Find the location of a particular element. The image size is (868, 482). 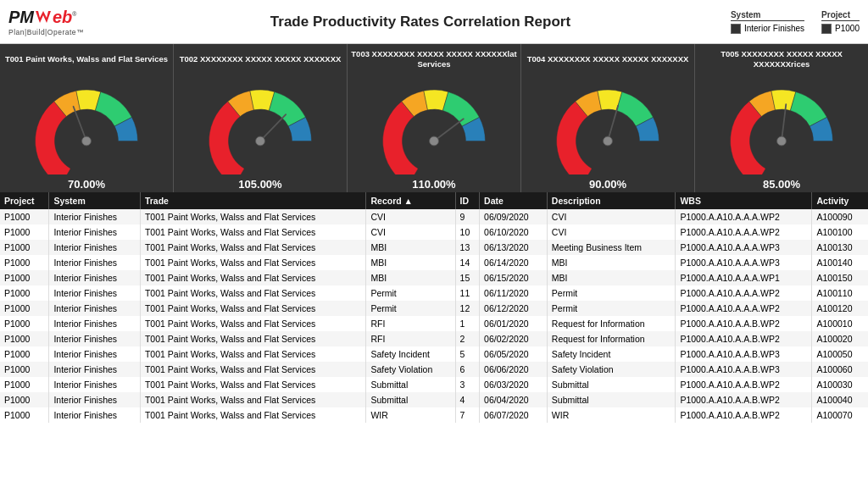

cell-0-8: A100090 is located at coordinates (840, 217).